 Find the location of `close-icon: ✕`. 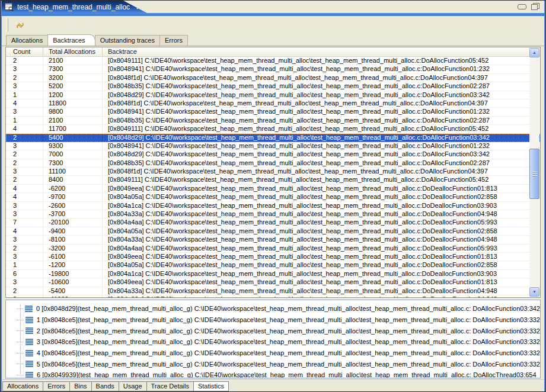

close-icon: ✕ is located at coordinates (139, 7).